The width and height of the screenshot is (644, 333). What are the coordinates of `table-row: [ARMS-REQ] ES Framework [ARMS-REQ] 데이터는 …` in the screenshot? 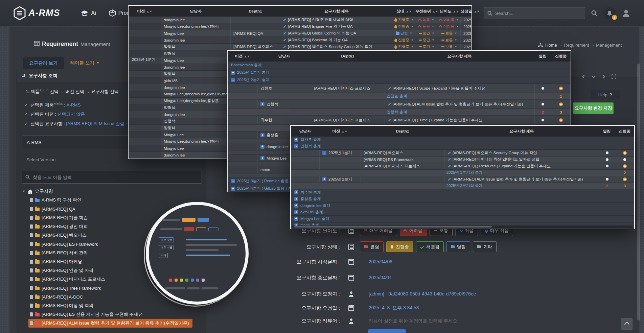 It's located at (463, 160).